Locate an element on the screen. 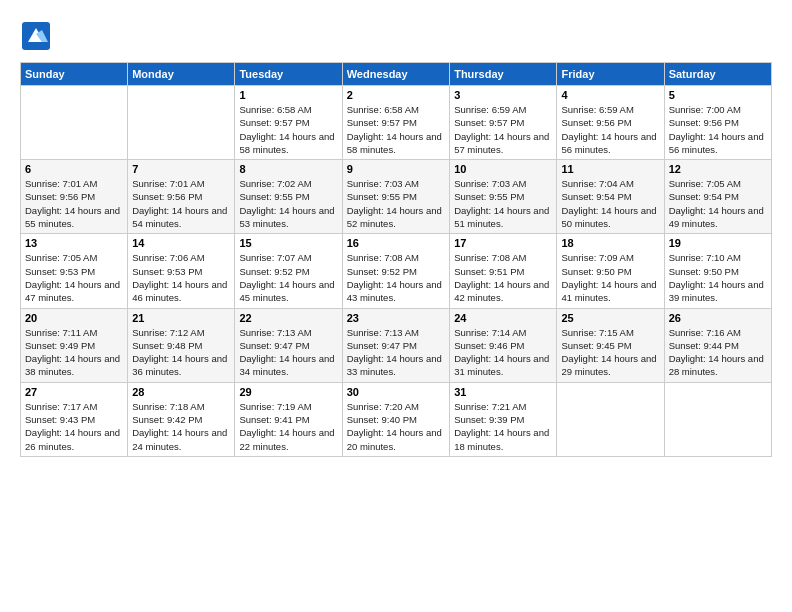 The height and width of the screenshot is (612, 792). page-header is located at coordinates (396, 36).